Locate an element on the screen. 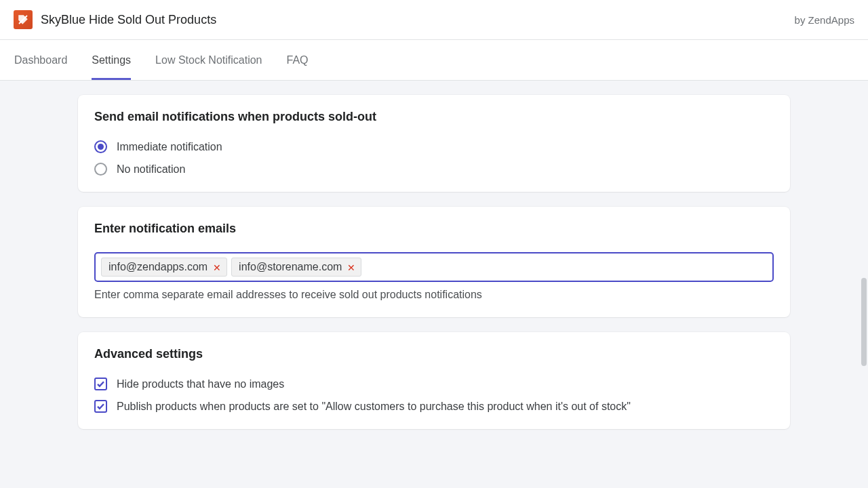 Image resolution: width=868 pixels, height=488 pixels. header-left: SkyBlue Hide Sold Out Products is located at coordinates (115, 20).